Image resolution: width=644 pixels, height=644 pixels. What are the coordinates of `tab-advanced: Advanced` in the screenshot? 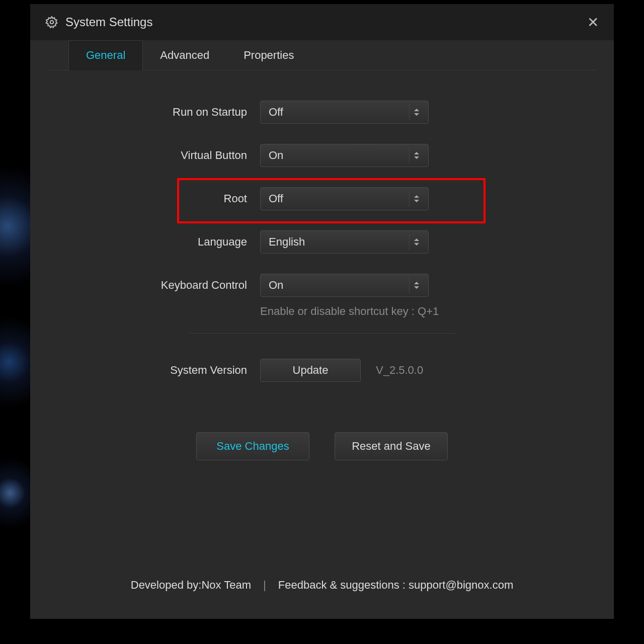 It's located at (185, 55).